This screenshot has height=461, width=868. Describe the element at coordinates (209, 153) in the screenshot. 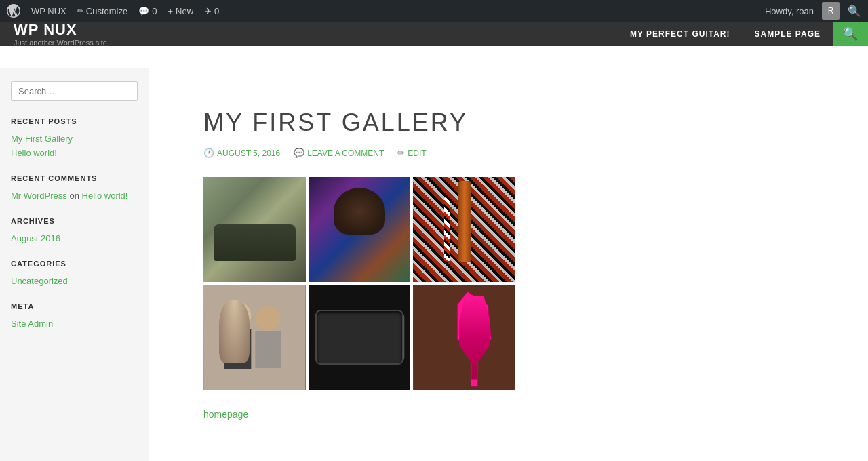

I see `clock-icon: 🕐` at that location.